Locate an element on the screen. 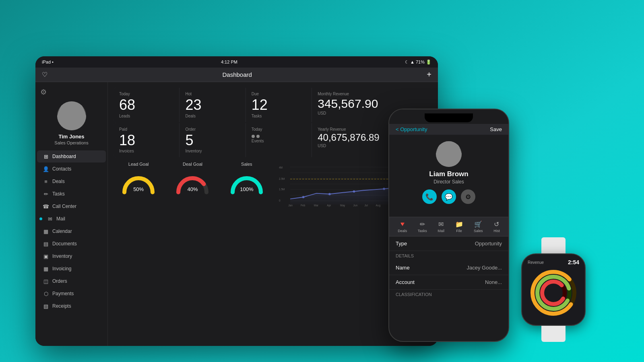  account-label: Account is located at coordinates (405, 282).